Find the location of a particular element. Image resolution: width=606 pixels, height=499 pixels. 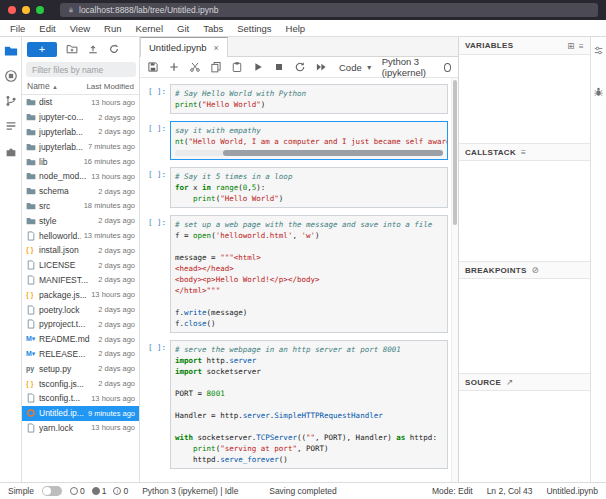

debugger-section-breakpoints: BREAKPOINTS⊘ is located at coordinates (524, 270).